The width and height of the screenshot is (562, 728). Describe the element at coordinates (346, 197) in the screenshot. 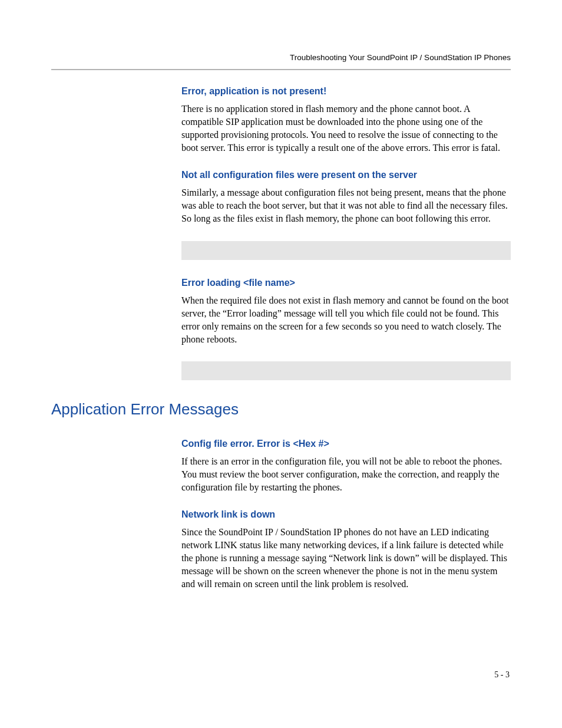

I see `section-not-all-config-files: Not all configuration files were present…` at that location.